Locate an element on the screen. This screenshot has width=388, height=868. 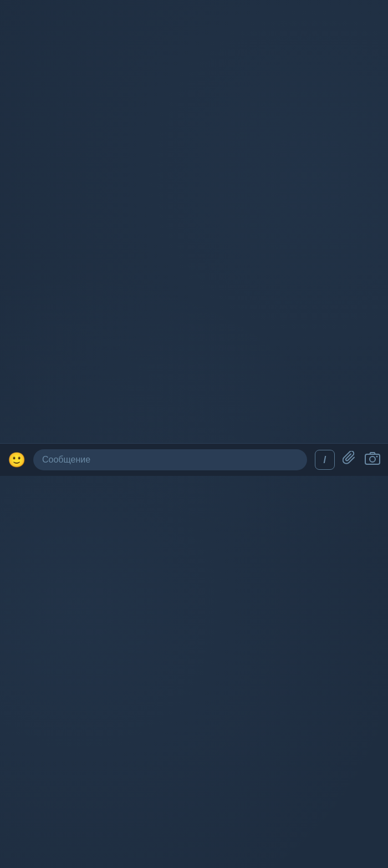
top-msg-avatar: 📚 is located at coordinates (21, 80).